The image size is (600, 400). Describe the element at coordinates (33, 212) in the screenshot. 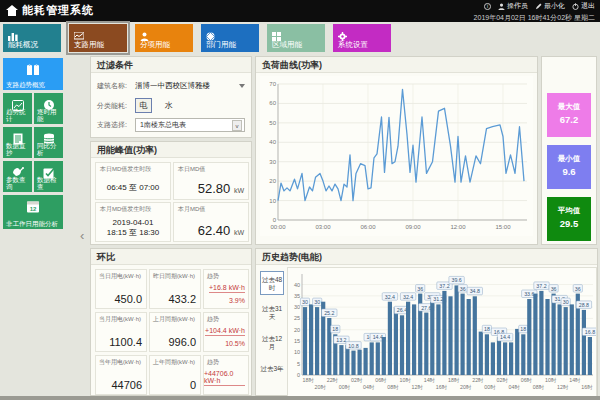

I see `sidebar-item-non-workday-analysis: 12 非工作日用能分析` at that location.